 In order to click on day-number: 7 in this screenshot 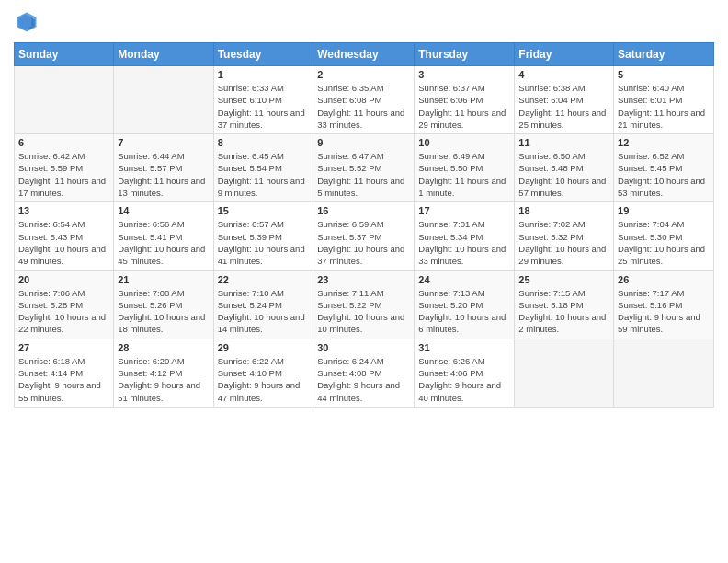, I will do `click(164, 143)`.